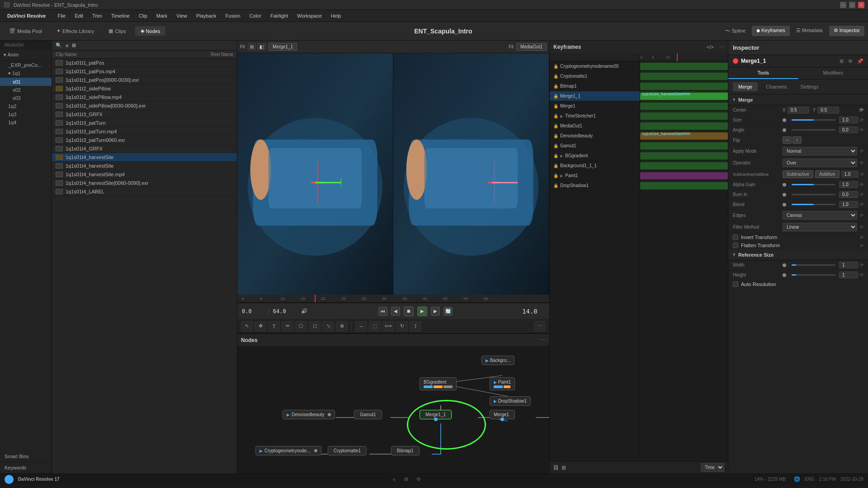 The image size is (868, 488). Describe the element at coordinates (26, 82) in the screenshot. I see `sidebar-item-s01: s01` at that location.